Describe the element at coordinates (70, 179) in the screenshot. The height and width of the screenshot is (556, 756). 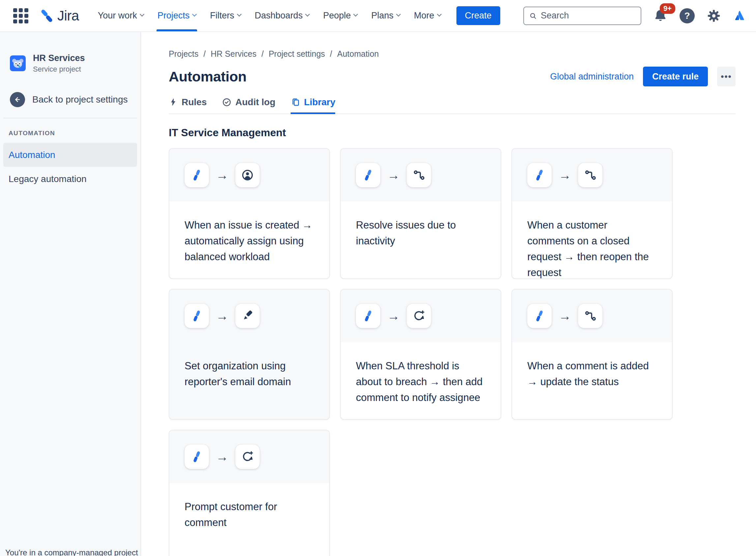
I see `sidebar-item-legacy-automation: Legacy automation` at that location.